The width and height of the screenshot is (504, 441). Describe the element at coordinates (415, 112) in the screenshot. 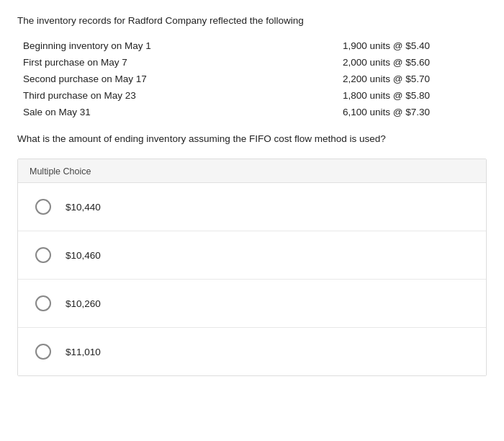

I see `inventory-value-4: 6,100 units @ $7.30` at that location.